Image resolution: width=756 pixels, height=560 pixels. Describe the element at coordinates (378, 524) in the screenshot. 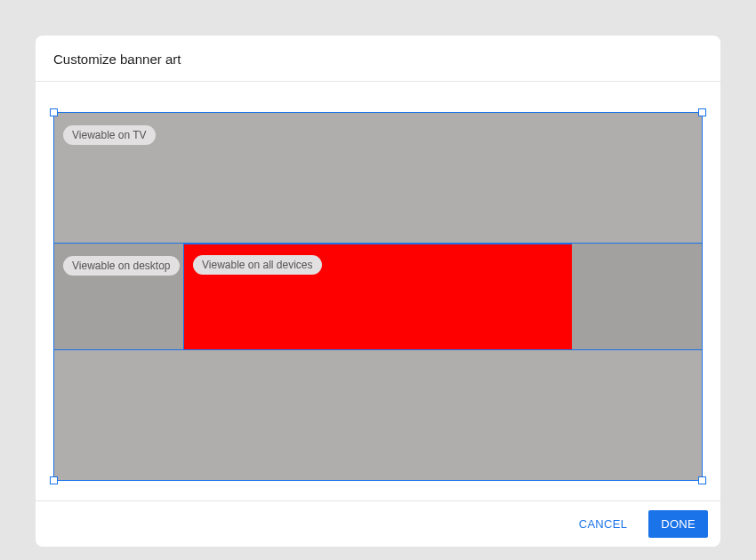

I see `dialog-footer: CANCEL DONE` at that location.